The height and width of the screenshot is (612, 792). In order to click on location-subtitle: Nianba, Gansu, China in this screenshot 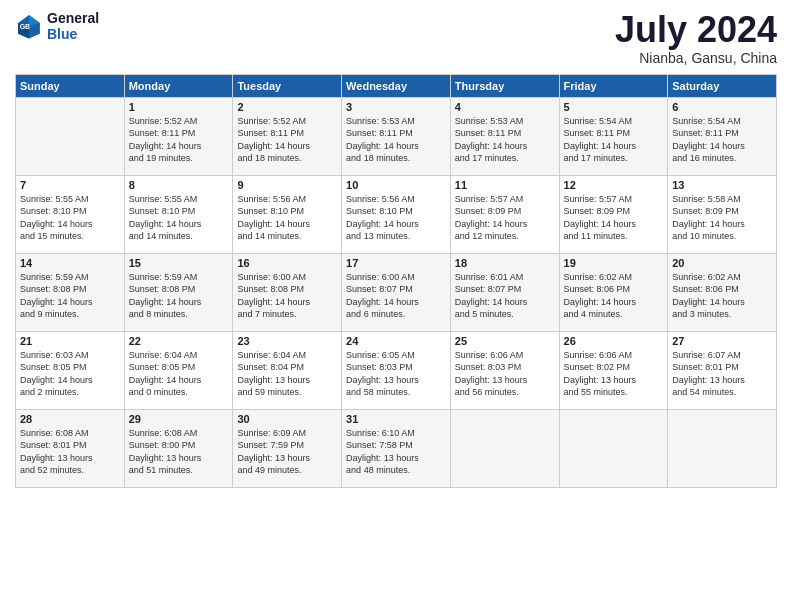, I will do `click(696, 58)`.